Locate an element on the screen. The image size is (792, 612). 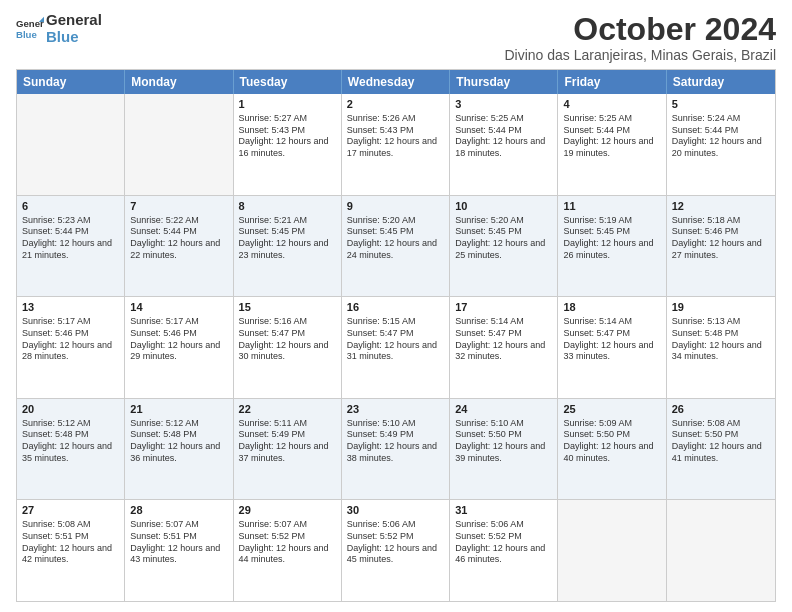
day-info: Sunrise: 5:27 AM Sunset: 5:43 PM Dayligh… is located at coordinates (288, 136).